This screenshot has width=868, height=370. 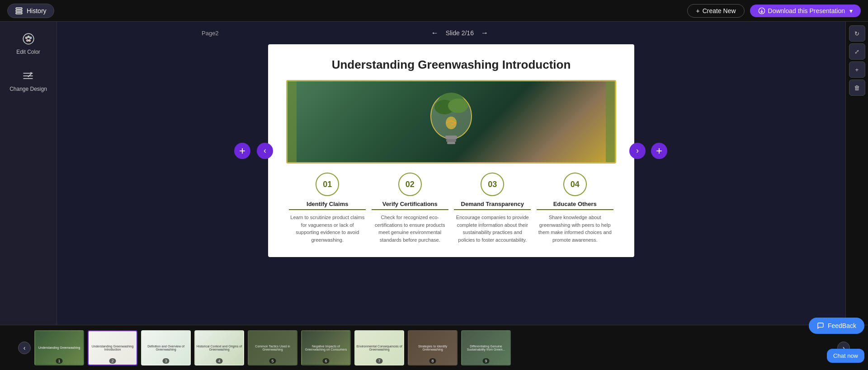 I want to click on item-title-3: Demand Transparency, so click(x=492, y=205).